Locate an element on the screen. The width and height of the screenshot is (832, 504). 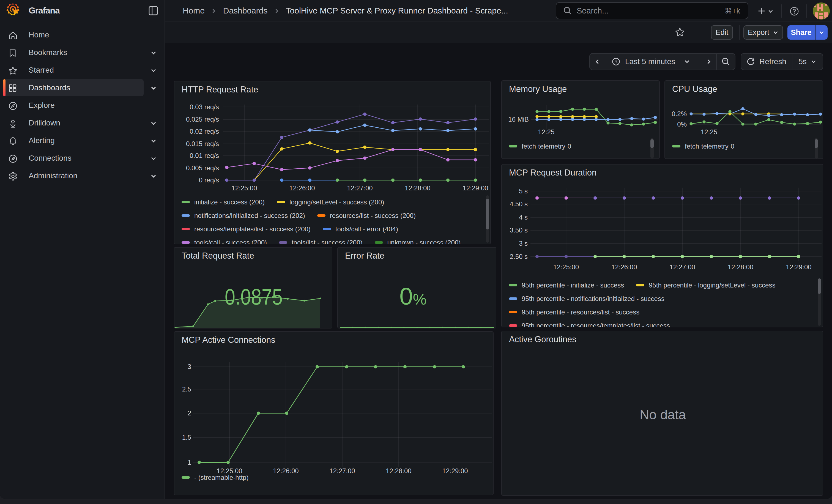
svg-text: 0.01 req/s is located at coordinates (204, 156).